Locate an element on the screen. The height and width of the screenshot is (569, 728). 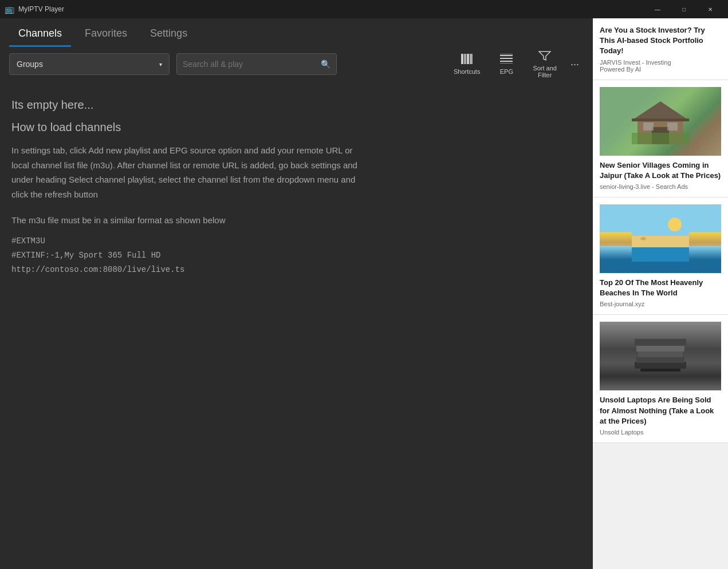
code-line-3: http://contoso.com:8080/live/live.ts is located at coordinates (297, 270).